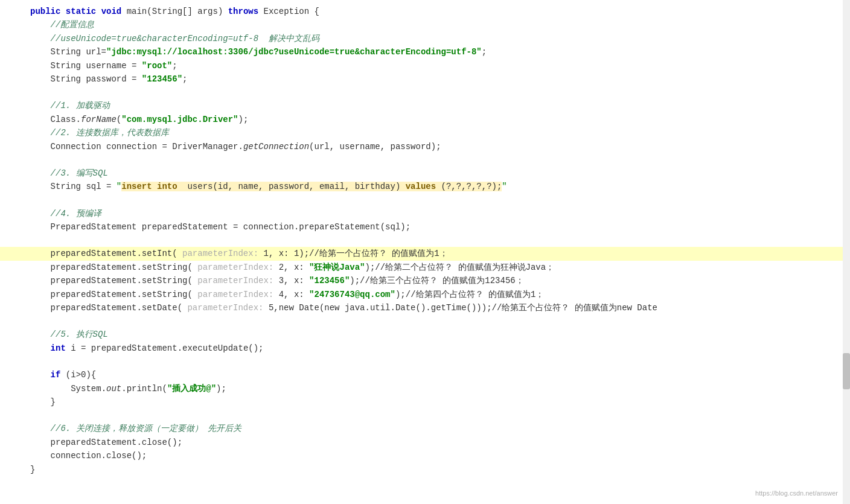 Image resolution: width=850 pixels, height=504 pixels. I want to click on code-line: String url="jdbc:mysql://localhost:3306/…, so click(425, 52).